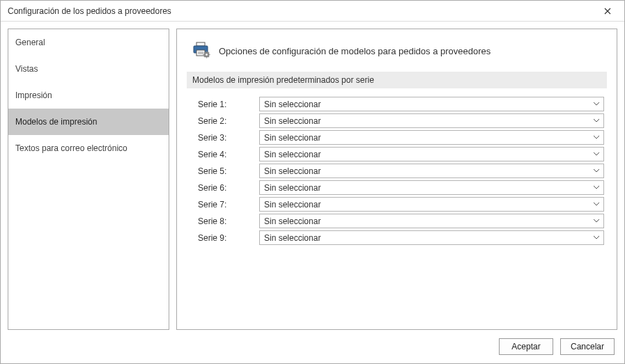 The height and width of the screenshot is (364, 625). Describe the element at coordinates (229, 205) in the screenshot. I see `serie-label: Serie 7:` at that location.